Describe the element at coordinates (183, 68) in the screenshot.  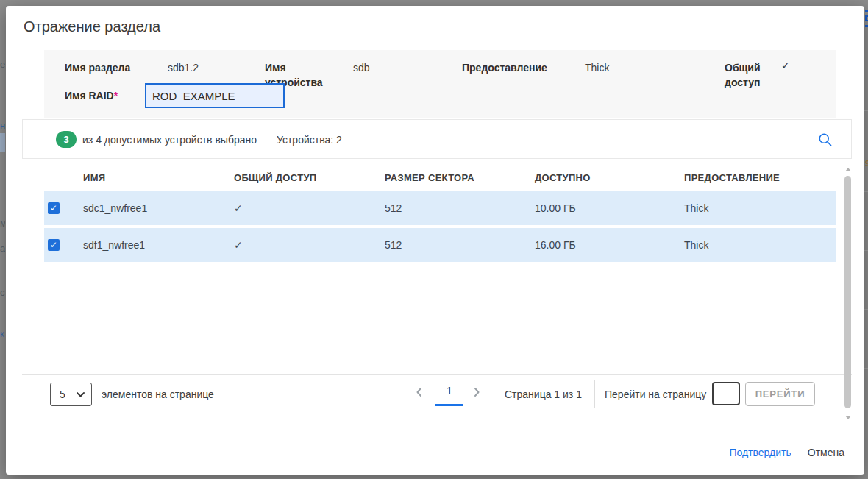
I see `partition-name-value: sdb1.2` at that location.